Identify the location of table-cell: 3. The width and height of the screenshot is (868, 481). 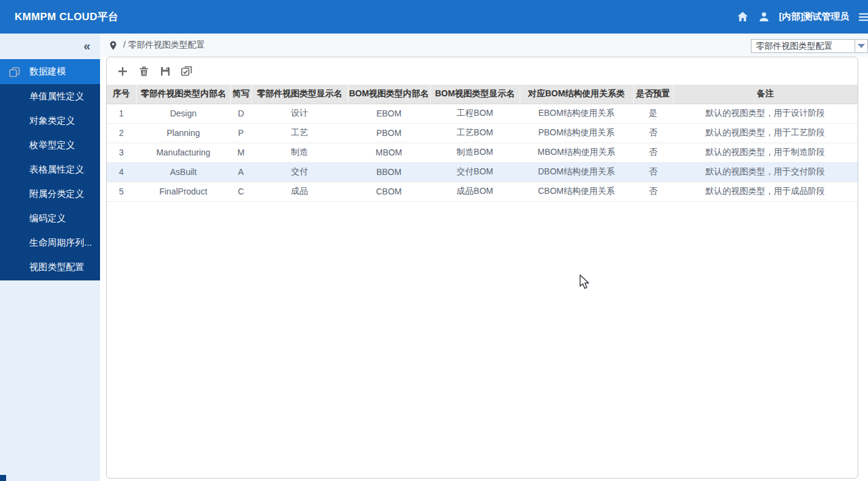
(121, 152).